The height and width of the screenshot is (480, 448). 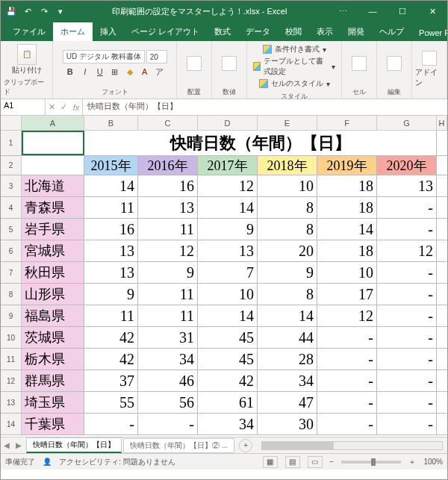 What do you see at coordinates (11, 381) in the screenshot?
I see `row-header: 12` at bounding box center [11, 381].